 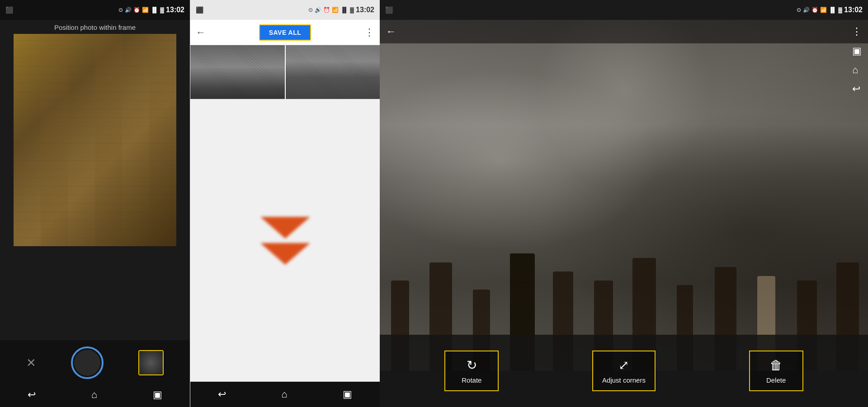 What do you see at coordinates (830, 10) in the screenshot?
I see `statusbar-right-panel3: ⊙ 🔊 ⏰ 📶 ▐▌ ▓ 13:02` at bounding box center [830, 10].